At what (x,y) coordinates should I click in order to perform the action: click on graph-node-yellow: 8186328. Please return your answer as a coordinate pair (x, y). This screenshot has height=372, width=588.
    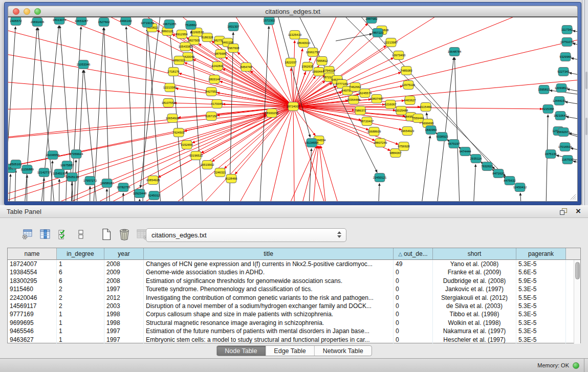
    Looking at the image, I should click on (207, 38).